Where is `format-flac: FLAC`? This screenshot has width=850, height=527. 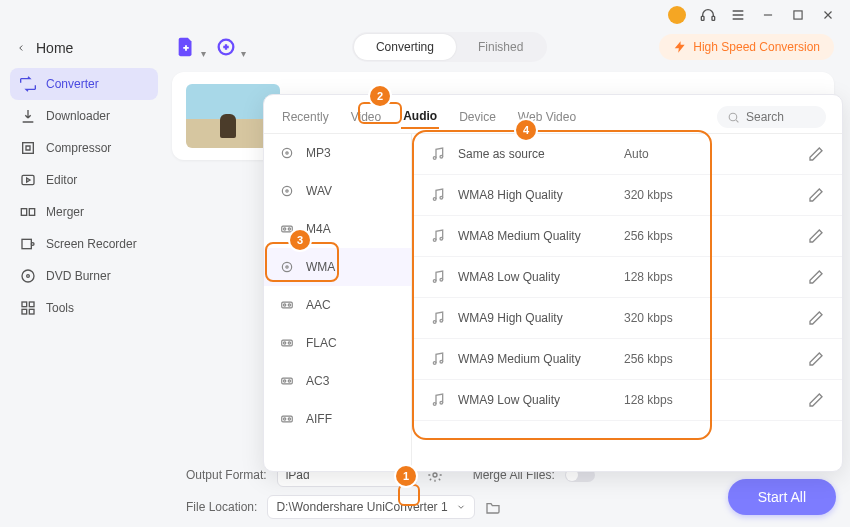
format-flac: FLAC is located at coordinates (338, 343).